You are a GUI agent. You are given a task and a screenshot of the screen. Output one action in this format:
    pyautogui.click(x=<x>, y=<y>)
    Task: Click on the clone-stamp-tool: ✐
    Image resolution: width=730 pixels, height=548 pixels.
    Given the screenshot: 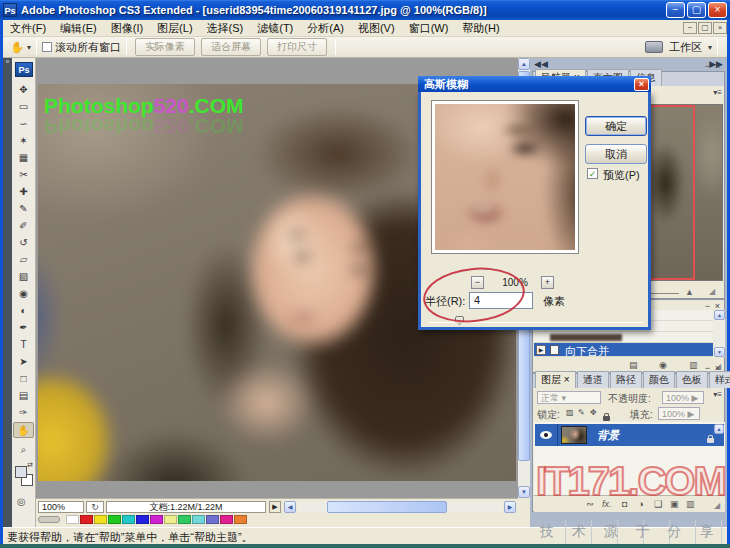 What is the action you would take?
    pyautogui.click(x=24, y=226)
    